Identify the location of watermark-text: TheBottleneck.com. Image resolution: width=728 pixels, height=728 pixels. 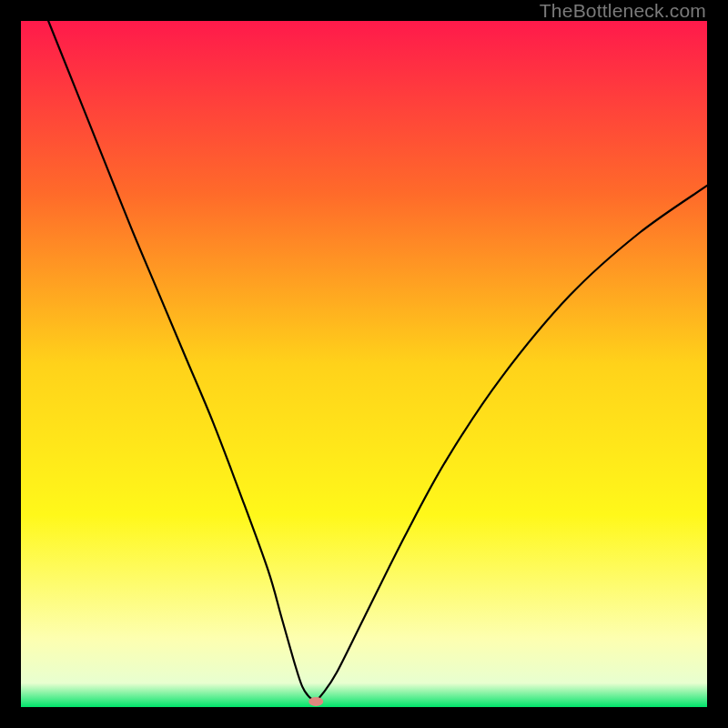
(622, 11).